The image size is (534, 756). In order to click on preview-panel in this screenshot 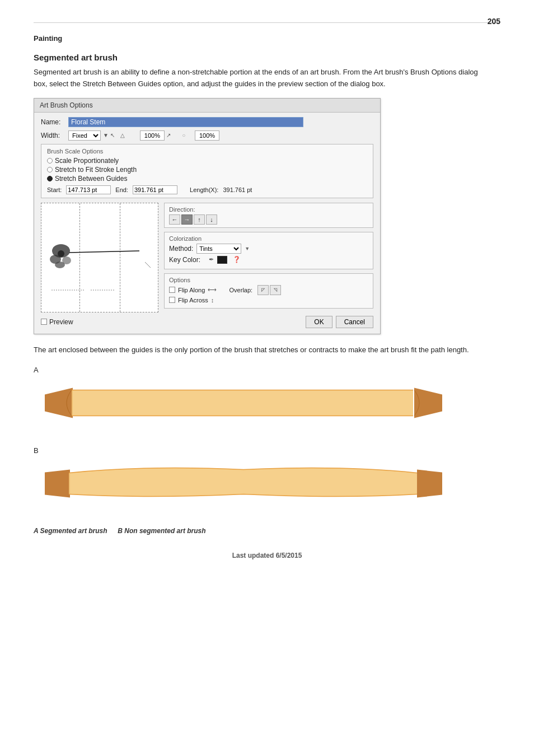, I will do `click(100, 258)`.